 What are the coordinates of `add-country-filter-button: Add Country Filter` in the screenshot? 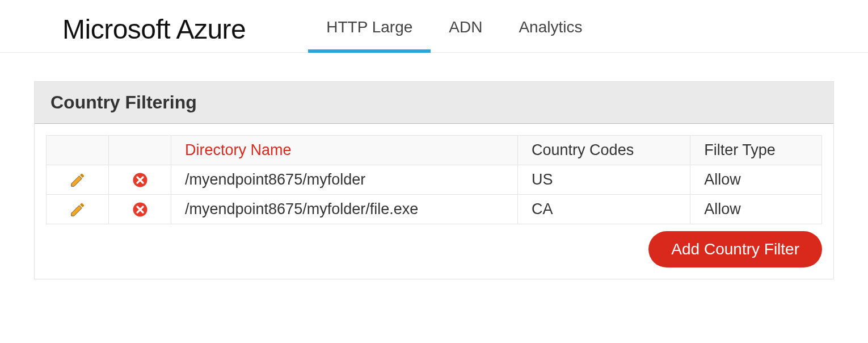 It's located at (735, 249).